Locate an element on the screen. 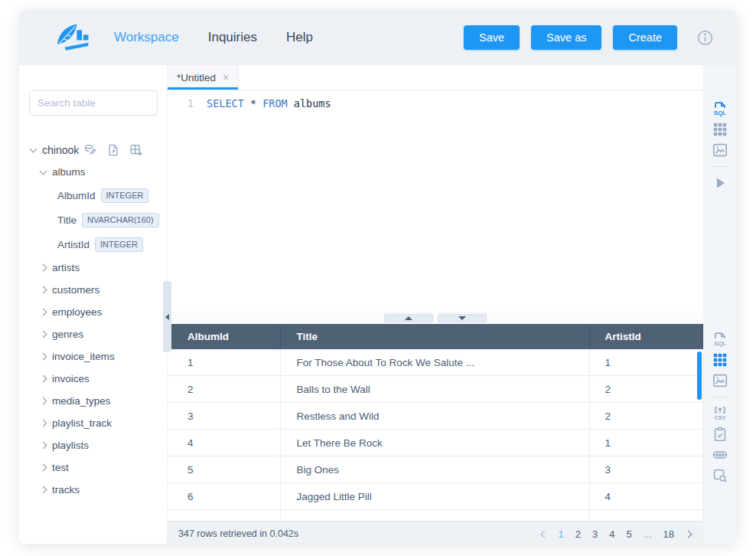 The image size is (756, 556). tree-table-media-types: media_types is located at coordinates (93, 401).